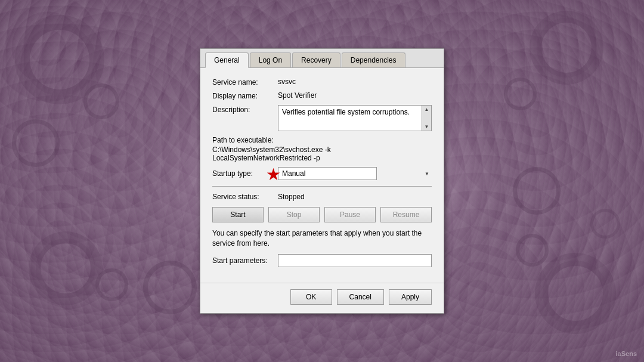 This screenshot has height=362, width=644. Describe the element at coordinates (373, 60) in the screenshot. I see `tab-dependencies: Dependencies` at that location.